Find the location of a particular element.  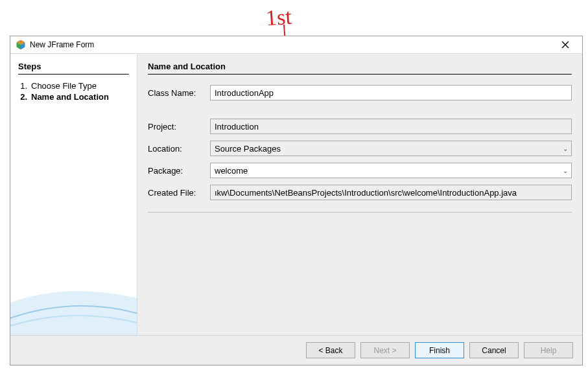

step-label: Name and Location is located at coordinates (70, 97).